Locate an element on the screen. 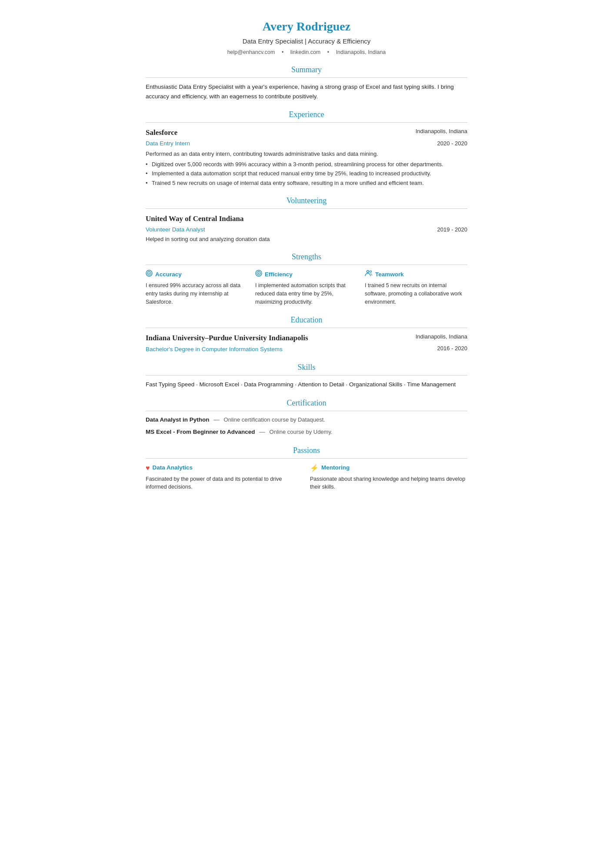 Image resolution: width=613 pixels, height=868 pixels. strength-efficiency: Efficiency I implemented automation scri… is located at coordinates (306, 288).